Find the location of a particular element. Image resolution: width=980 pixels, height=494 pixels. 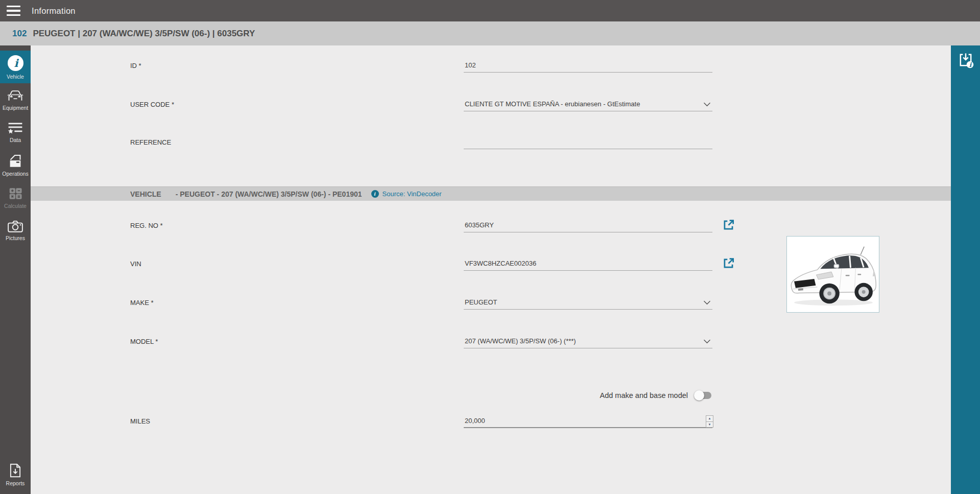

calculator-icon is located at coordinates (15, 194).